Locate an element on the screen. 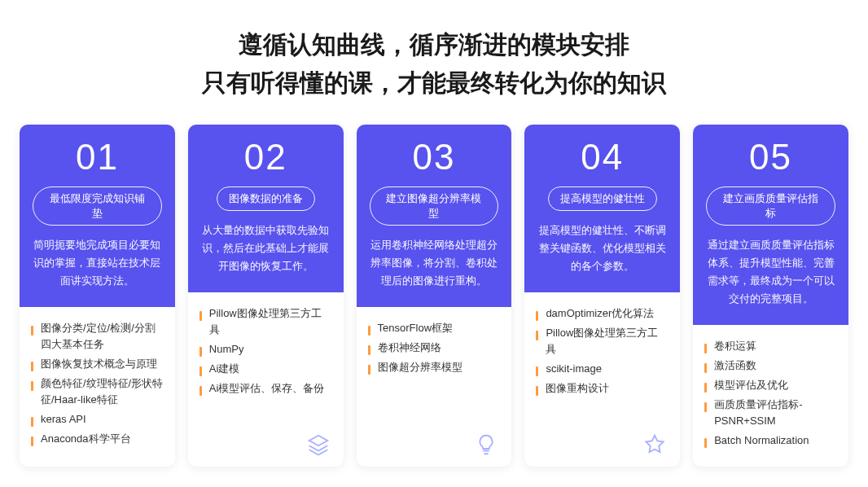  hero-line2: 只有听得懂的课，才能最终转化为你的知识 is located at coordinates (434, 83).